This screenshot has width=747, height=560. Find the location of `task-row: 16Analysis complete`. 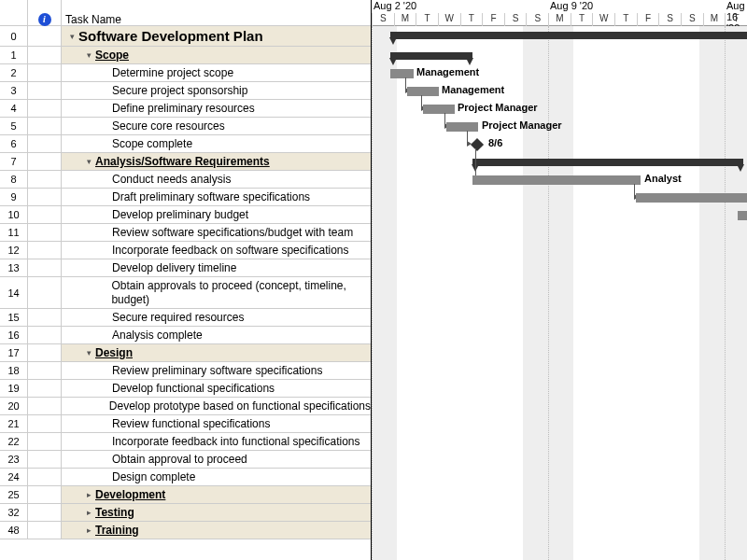

task-row: 16Analysis complete is located at coordinates (185, 336).